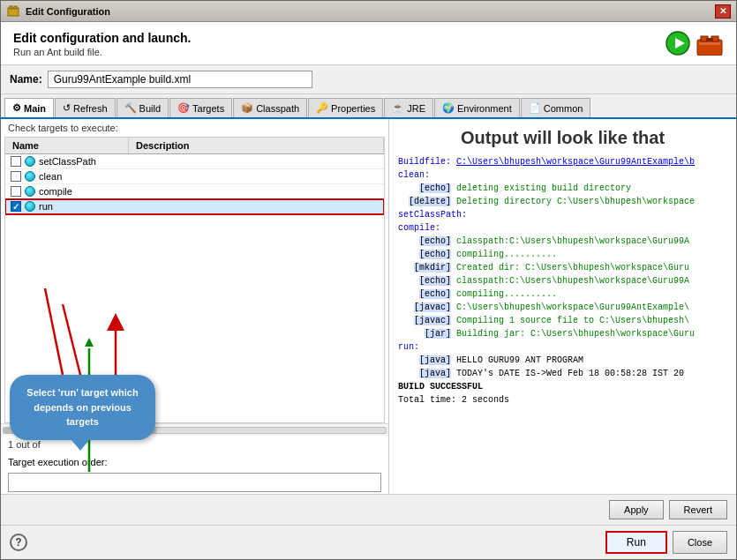 The height and width of the screenshot is (560, 737). Describe the element at coordinates (398, 108) in the screenshot. I see `jre-tab-icon: ☕` at that location.